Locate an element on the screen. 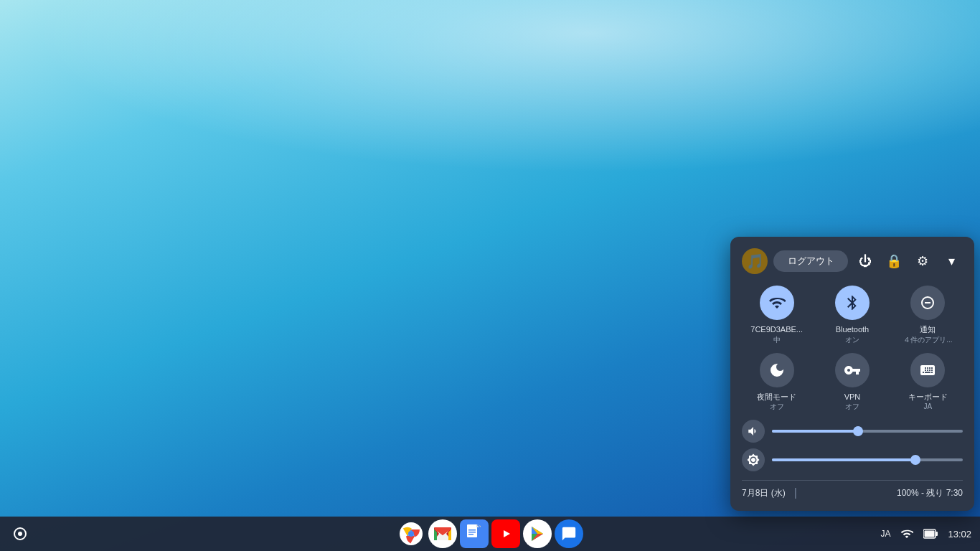 This screenshot has height=551, width=980. battery-status: 100% - 残り 7:30 is located at coordinates (930, 494).